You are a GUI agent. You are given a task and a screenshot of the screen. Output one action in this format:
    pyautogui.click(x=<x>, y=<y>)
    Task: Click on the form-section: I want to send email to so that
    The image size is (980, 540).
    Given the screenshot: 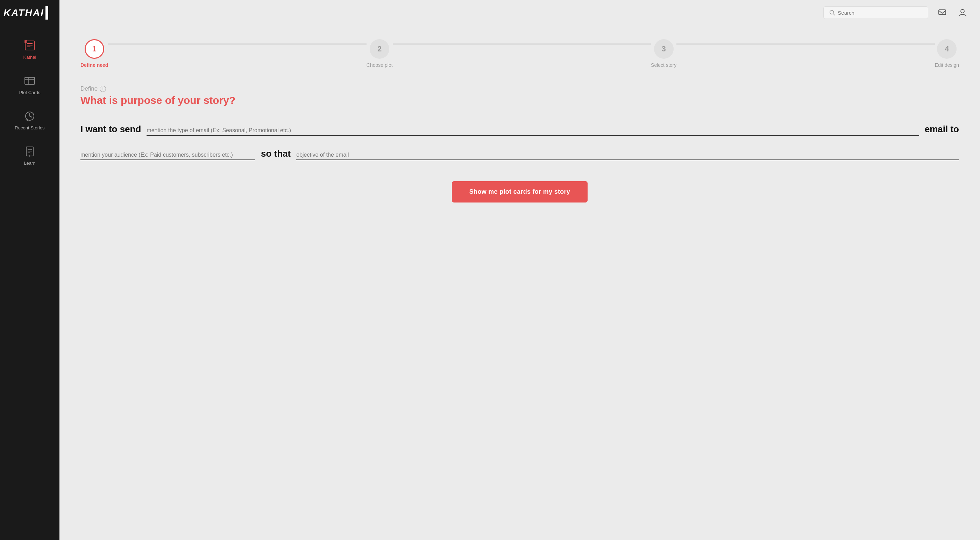 What is the action you would take?
    pyautogui.click(x=520, y=142)
    